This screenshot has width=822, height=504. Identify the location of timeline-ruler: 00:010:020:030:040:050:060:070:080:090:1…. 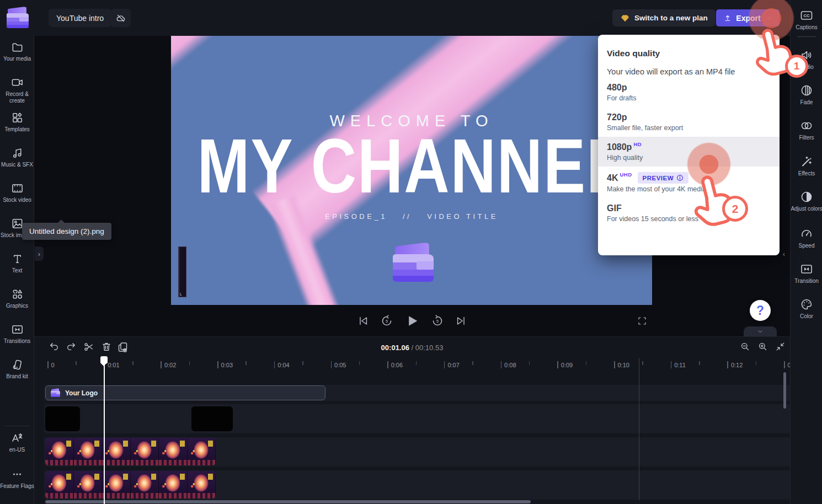
(412, 366).